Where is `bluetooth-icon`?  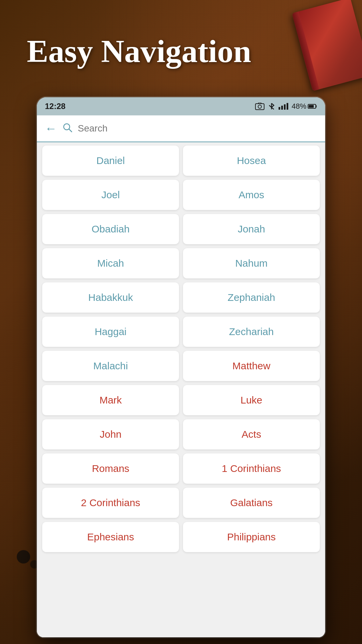
bluetooth-icon is located at coordinates (272, 106).